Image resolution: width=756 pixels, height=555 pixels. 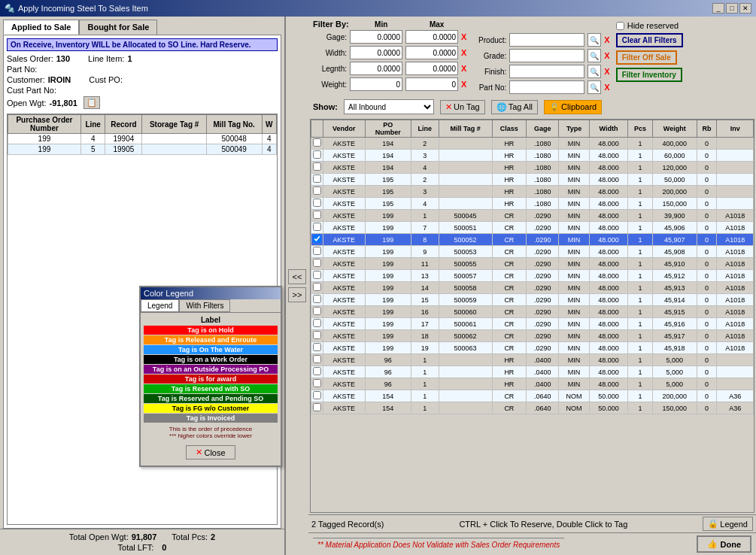 What do you see at coordinates (533, 300) in the screenshot?
I see `right-table-row: AKSTE 199 15 500059 CR .0290 MIN 48.000 …` at bounding box center [533, 300].